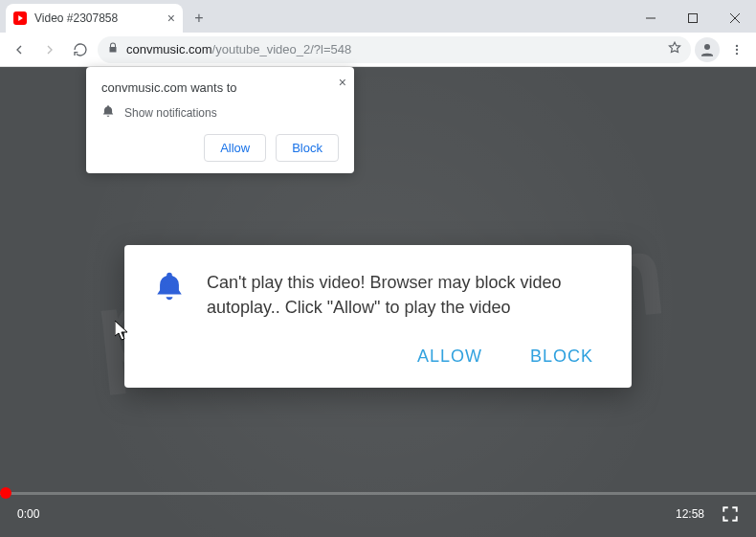 This screenshot has height=537, width=756. I want to click on video-duration: 12:58, so click(690, 514).